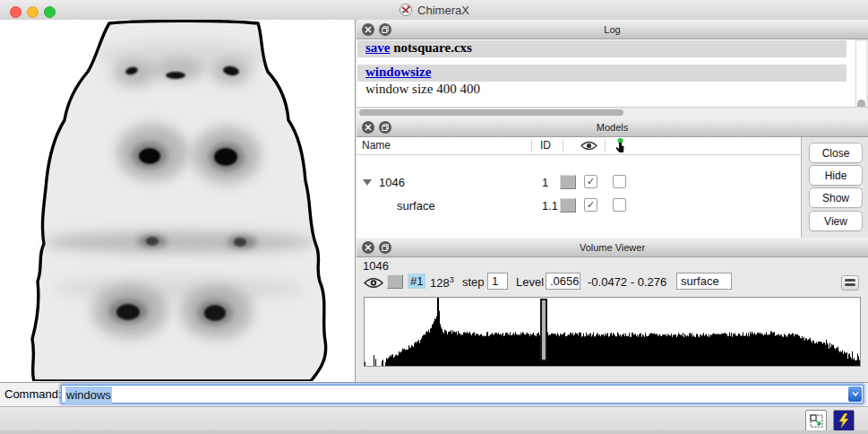 This screenshot has width=868, height=434. What do you see at coordinates (613, 127) in the screenshot?
I see `models-panel-title: Models` at bounding box center [613, 127].